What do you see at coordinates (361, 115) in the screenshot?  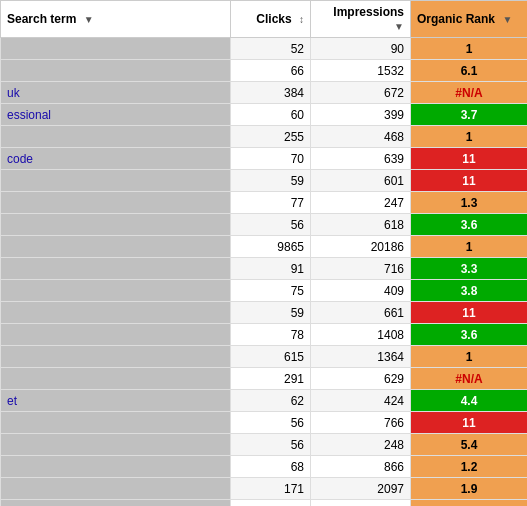 I see `impressions-cell: 399` at bounding box center [361, 115].